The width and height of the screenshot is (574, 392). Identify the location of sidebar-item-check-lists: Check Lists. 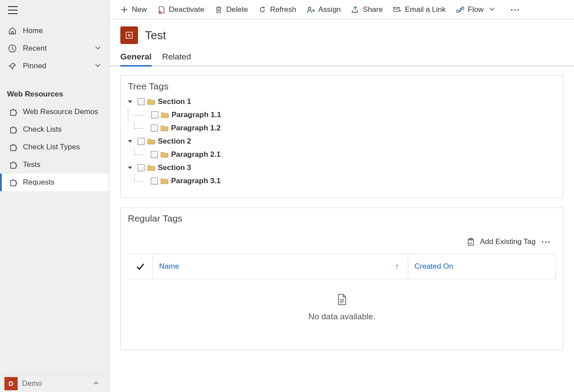
(55, 129).